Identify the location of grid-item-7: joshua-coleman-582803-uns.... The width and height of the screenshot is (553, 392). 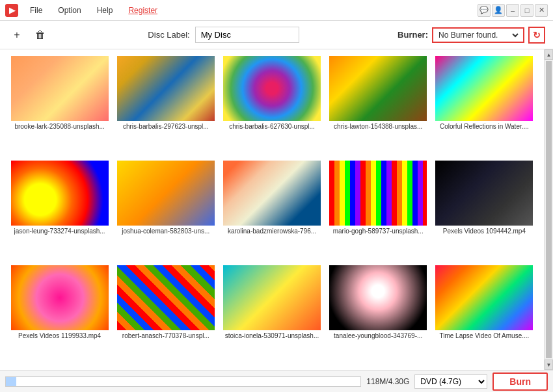
(165, 213).